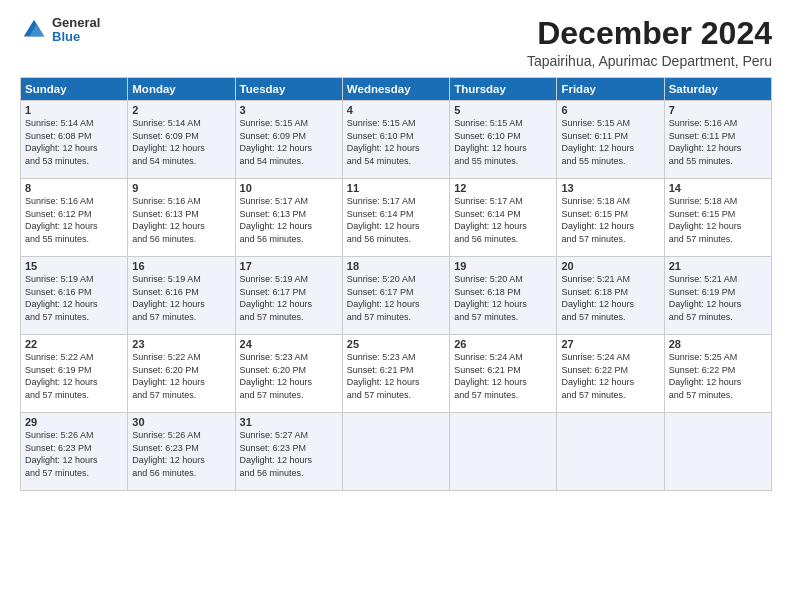  I want to click on calendar-cell: 1Sunrise: 5:14 AM Sunset: 6:08 PM Daylig…, so click(74, 140).